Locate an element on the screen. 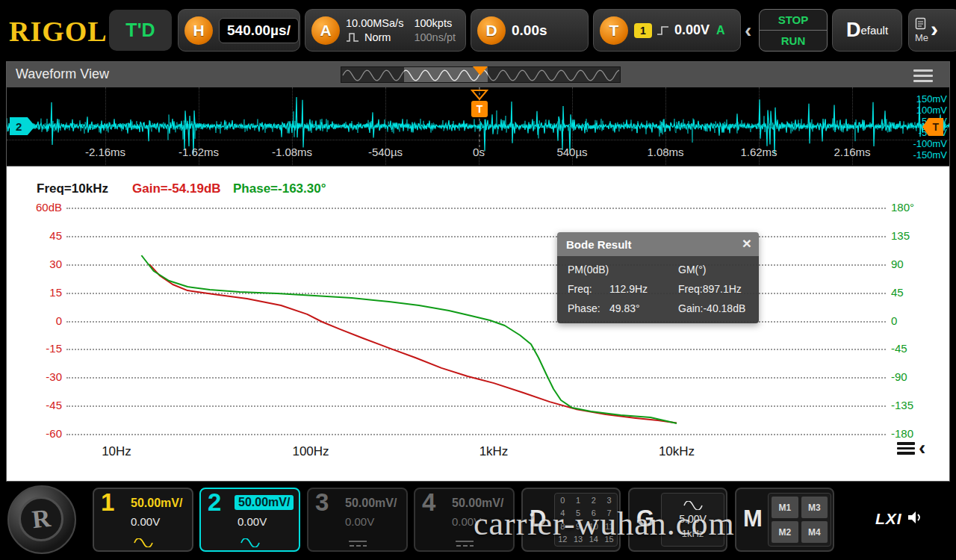  document-icon is located at coordinates (920, 24).